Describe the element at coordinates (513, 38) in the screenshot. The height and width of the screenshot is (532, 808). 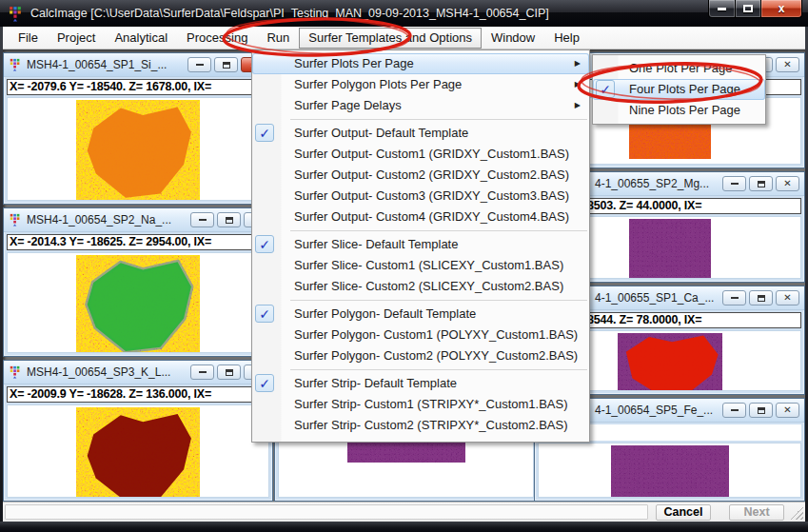
I see `menubar-item-window: Window` at that location.